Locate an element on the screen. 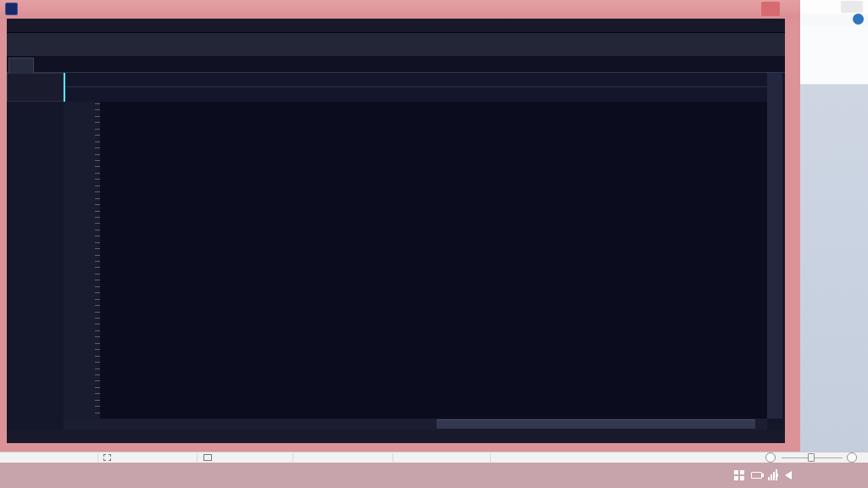 Image resolution: width=868 pixels, height=488 pixels. paint-close-button is located at coordinates (852, 7).